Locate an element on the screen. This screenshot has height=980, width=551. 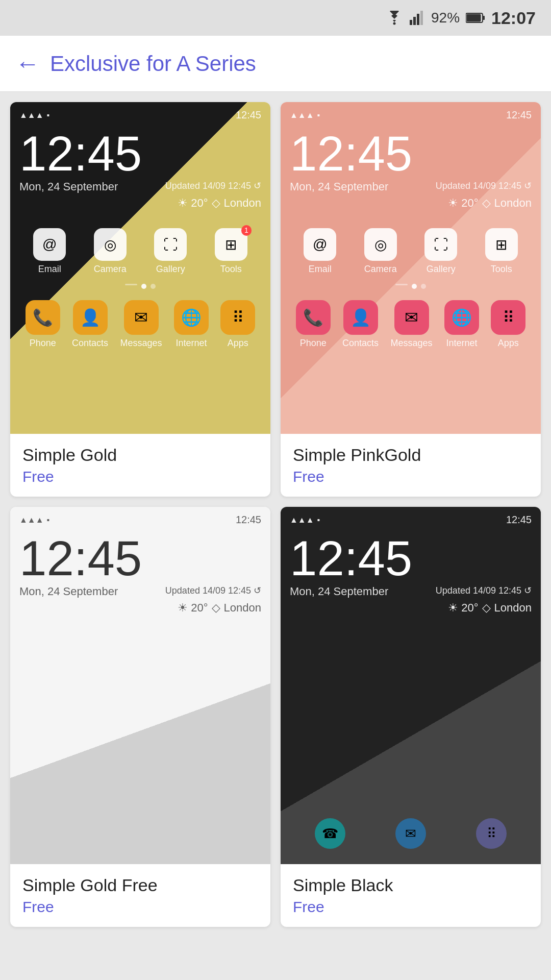
black-icon-1: ☎ is located at coordinates (330, 834).